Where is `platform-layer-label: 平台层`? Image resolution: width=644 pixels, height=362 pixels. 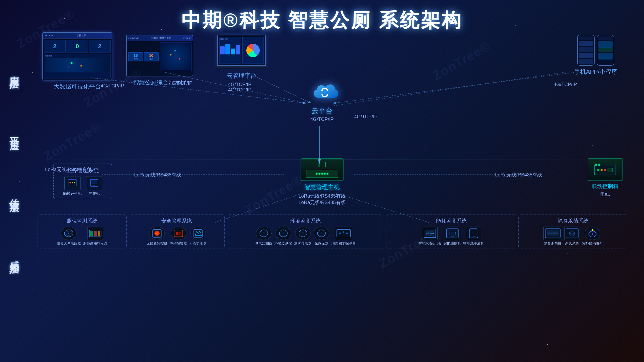
platform-layer-label: 平台层 is located at coordinates (14, 133).